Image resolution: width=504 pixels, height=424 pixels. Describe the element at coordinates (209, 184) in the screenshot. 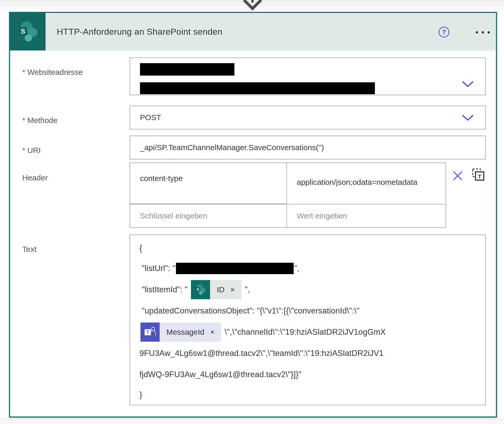

I see `header-key-input: content-type` at that location.